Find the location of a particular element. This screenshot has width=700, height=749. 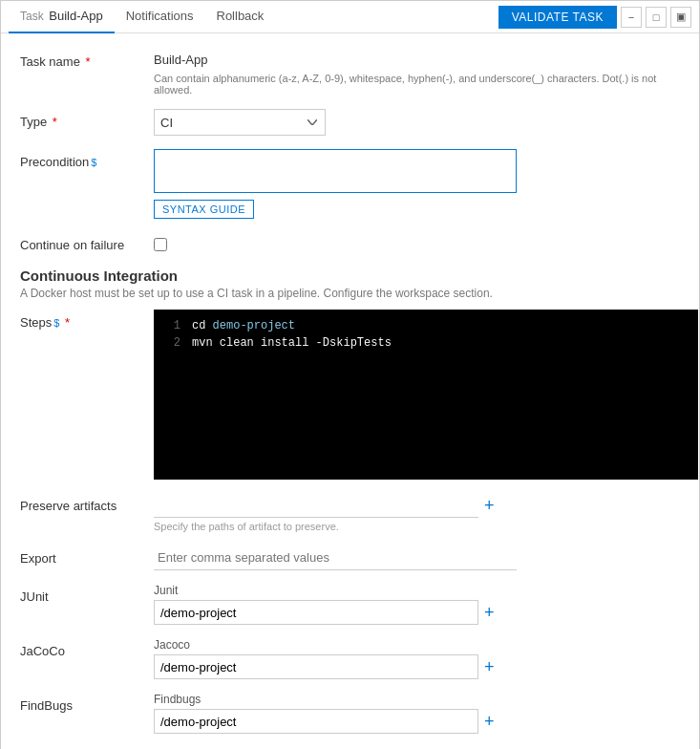

continue-on-failure-row: Continue on failure is located at coordinates (350, 243).